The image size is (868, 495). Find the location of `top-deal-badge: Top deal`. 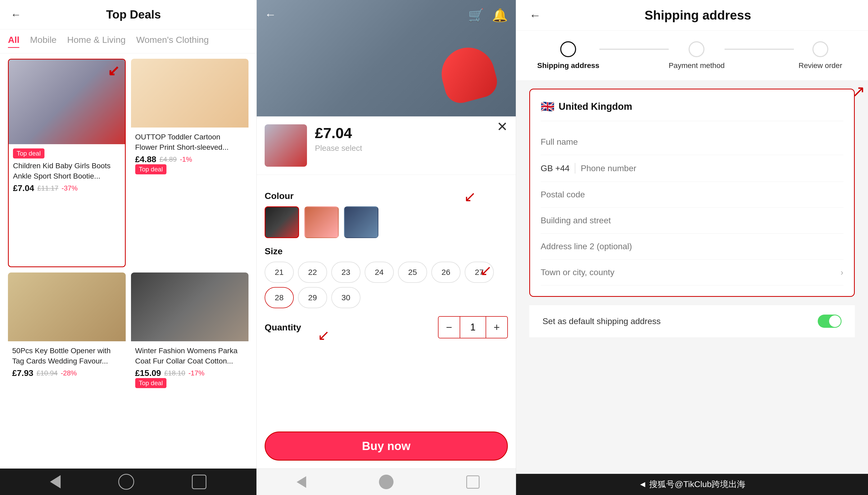

top-deal-badge: Top deal is located at coordinates (29, 154).